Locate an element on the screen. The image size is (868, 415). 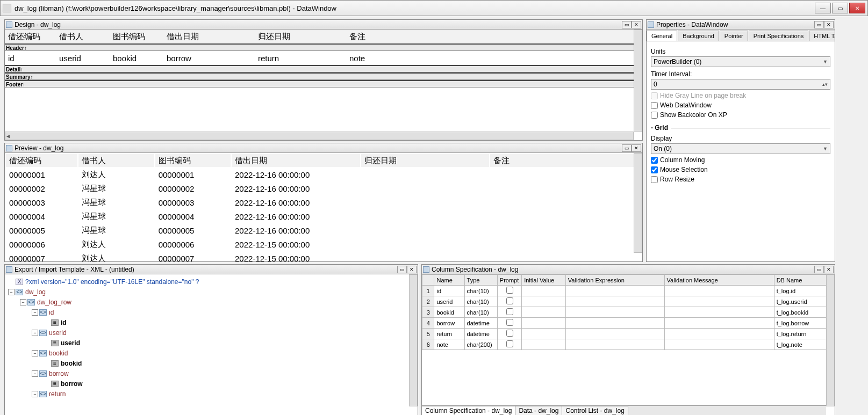
header-cell: 图书编码 is located at coordinates (137, 37).